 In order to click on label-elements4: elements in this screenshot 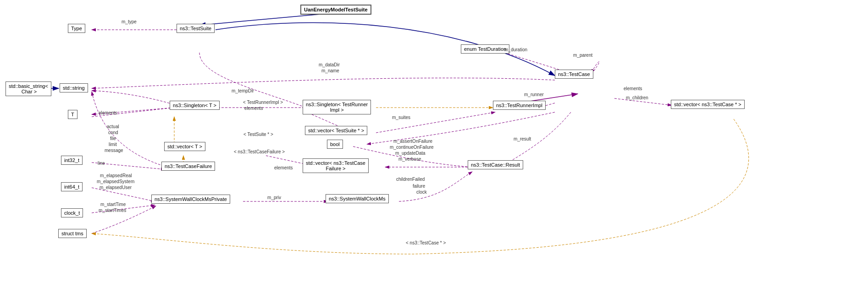, I will do `click(283, 168)`.